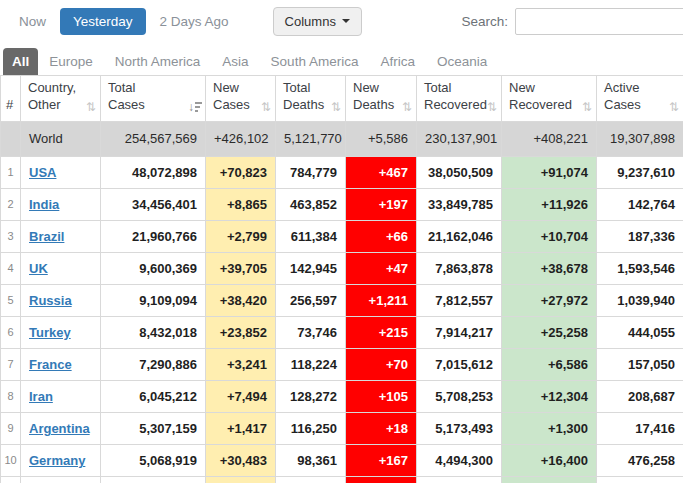  I want to click on table-row: 2 India 34,456,401 +8,865 463,852 +197 3…, so click(342, 204).